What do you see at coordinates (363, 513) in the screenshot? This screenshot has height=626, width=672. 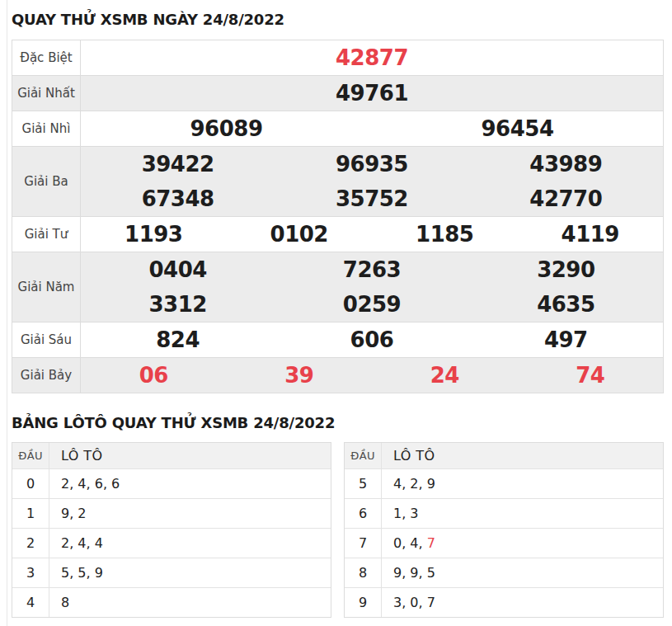 I see `dau-cell: 6` at bounding box center [363, 513].